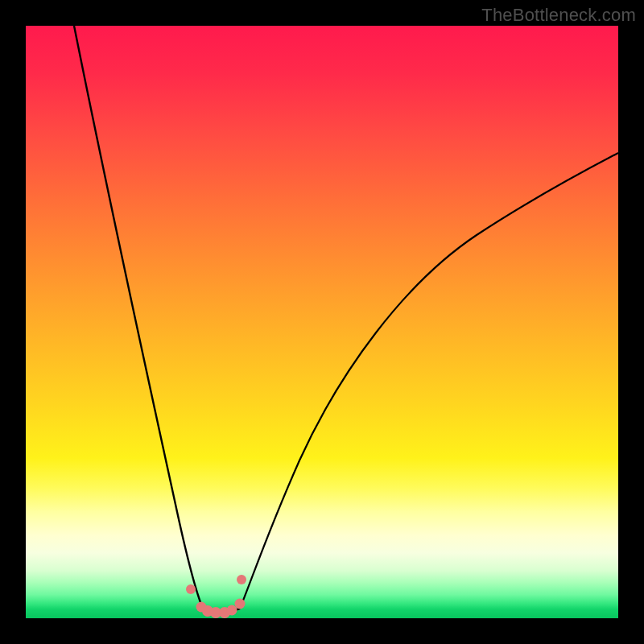  Describe the element at coordinates (559, 15) in the screenshot. I see `watermark-text: TheBottleneck.com` at that location.